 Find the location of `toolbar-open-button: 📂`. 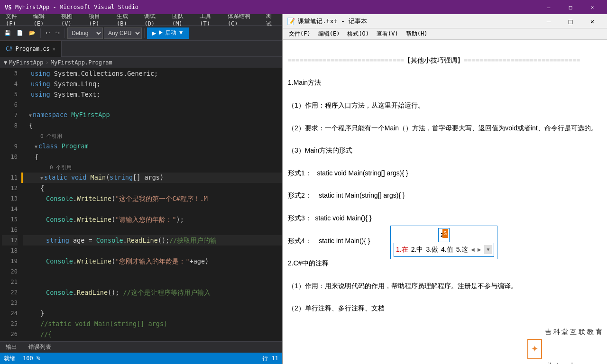

toolbar-open-button: 📂 is located at coordinates (32, 33).